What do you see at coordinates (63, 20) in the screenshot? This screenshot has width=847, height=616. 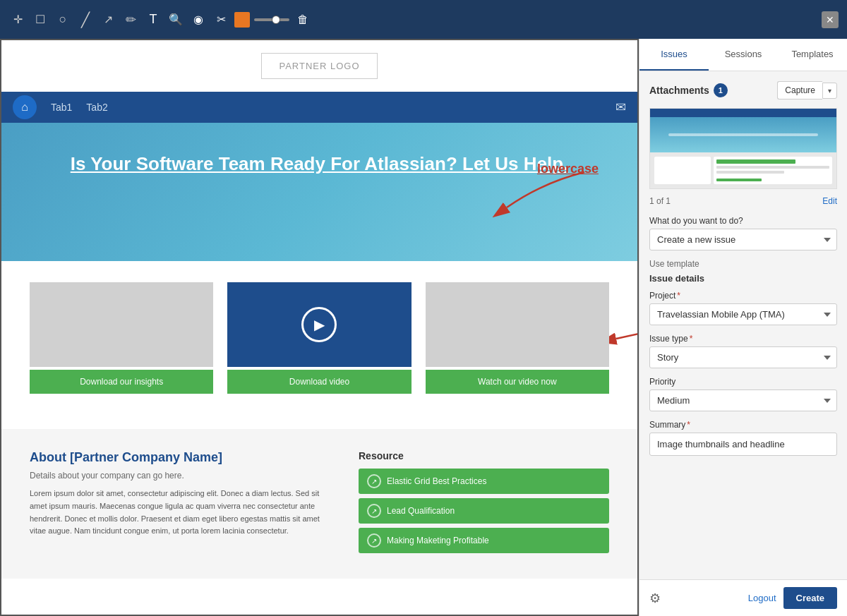 I see `ellipse-icon: ○` at bounding box center [63, 20].